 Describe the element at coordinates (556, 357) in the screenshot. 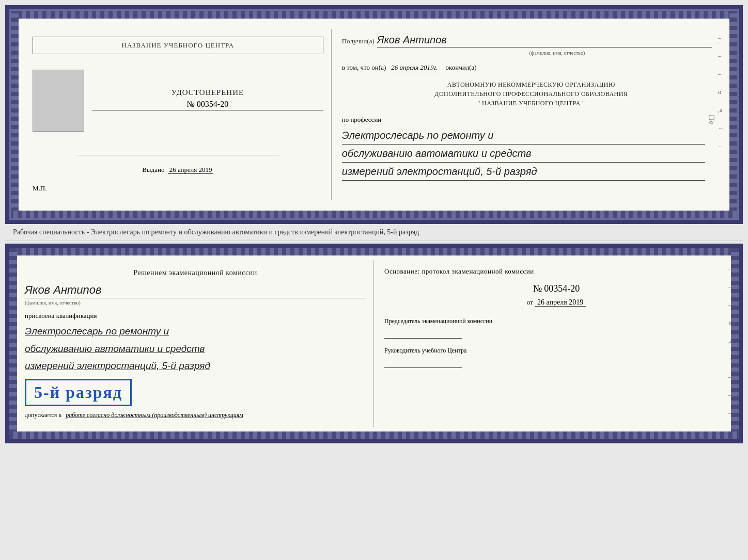

I see `rukovoditel-block: Руководитель учебного Центра` at that location.